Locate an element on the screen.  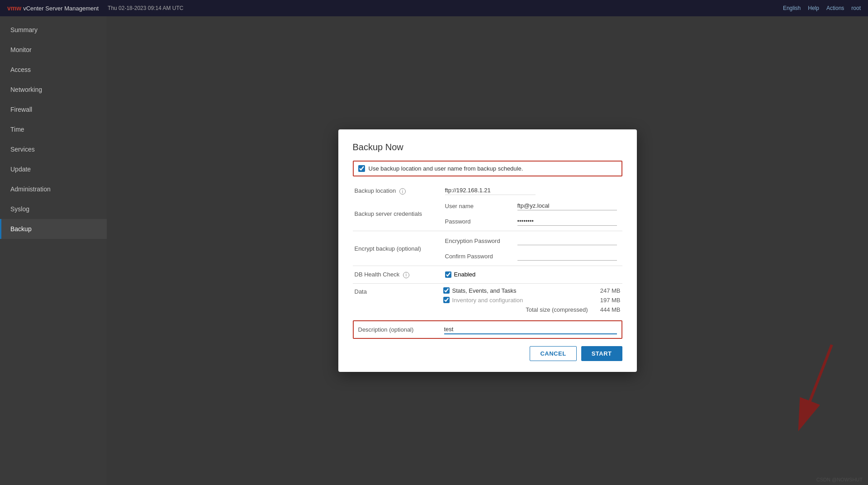
data-label: Data is located at coordinates (398, 300).